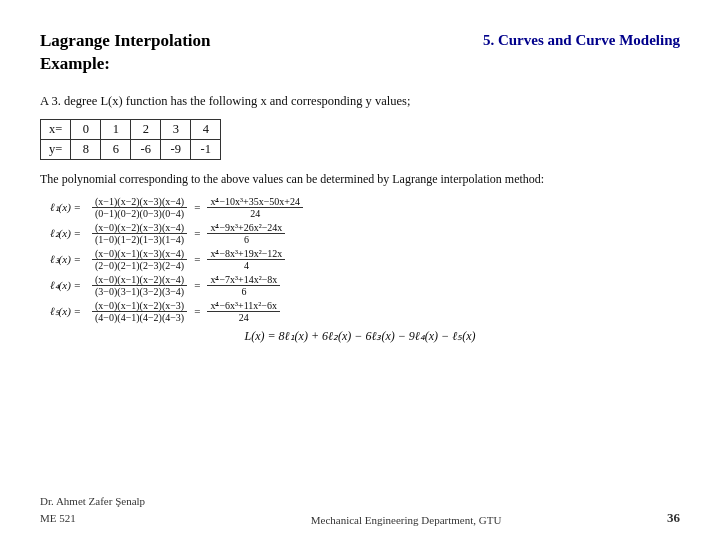 The width and height of the screenshot is (720, 540). Describe the element at coordinates (125, 42) in the screenshot. I see `title-line1: Lagrange Interpolation` at that location.